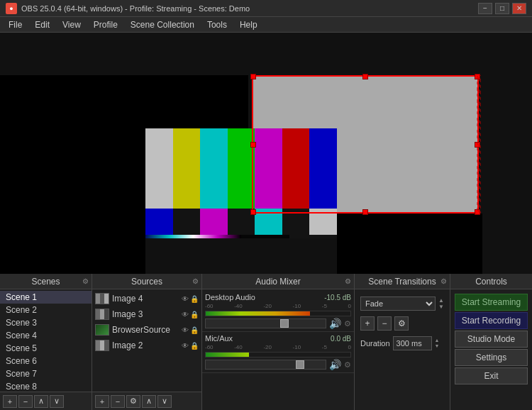 The width and height of the screenshot is (532, 410). I want to click on scene-item-8: Scene 8, so click(45, 386).